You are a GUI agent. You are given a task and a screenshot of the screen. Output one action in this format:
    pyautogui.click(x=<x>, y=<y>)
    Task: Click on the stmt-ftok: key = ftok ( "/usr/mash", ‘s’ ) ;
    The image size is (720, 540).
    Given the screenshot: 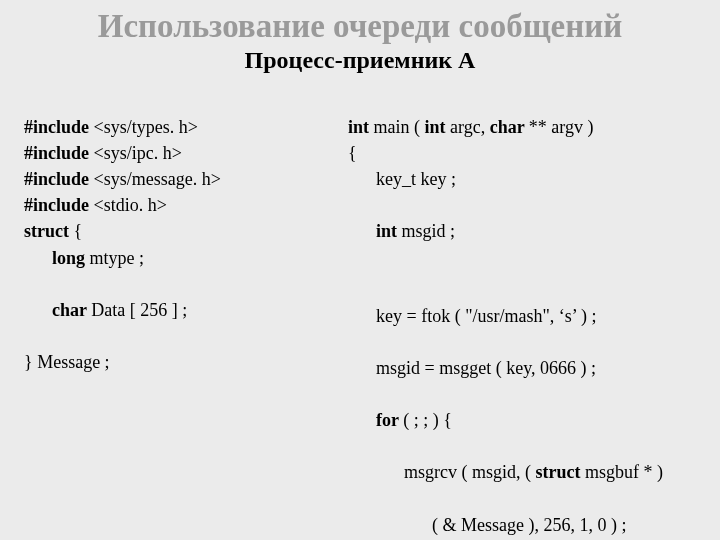 What is the action you would take?
    pyautogui.click(x=530, y=316)
    